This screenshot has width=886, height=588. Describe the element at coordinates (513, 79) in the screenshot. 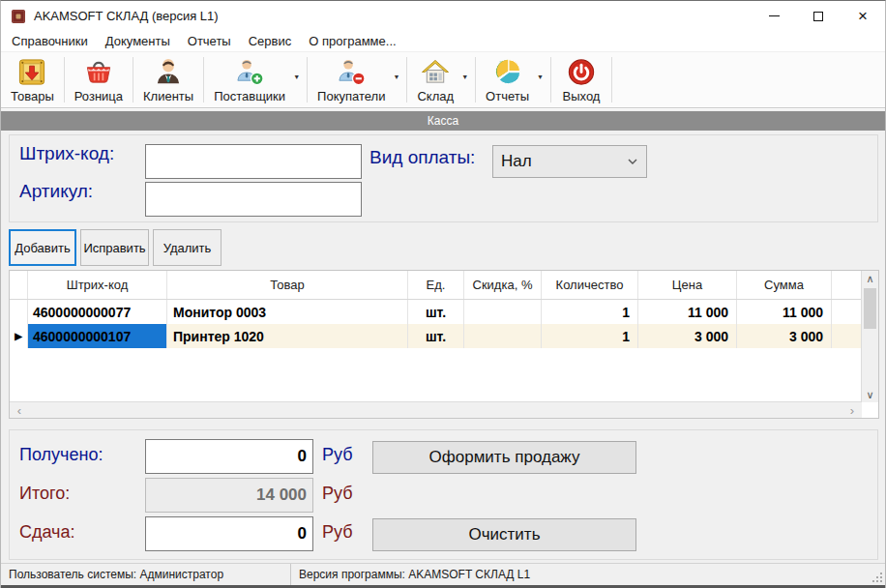

I see `toolbar-button-reports: Отчеты ▼` at that location.